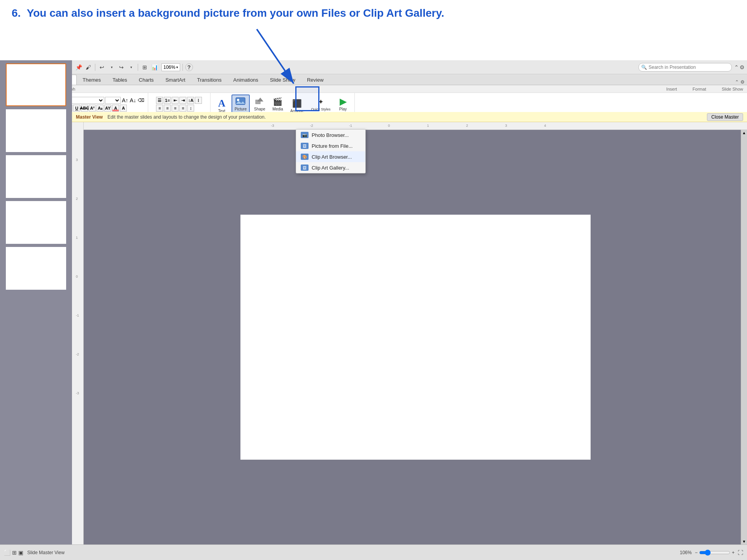 Image resolution: width=747 pixels, height=560 pixels. I want to click on collapse-icon: ⌃, so click(736, 67).